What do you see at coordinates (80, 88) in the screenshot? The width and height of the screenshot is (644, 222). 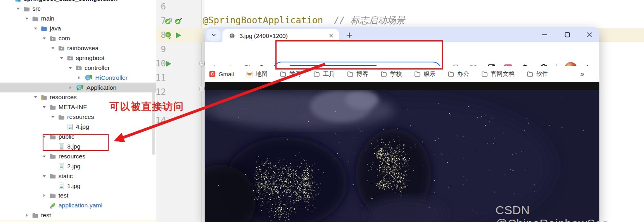 I see `class-run-key-icon: C` at bounding box center [80, 88].